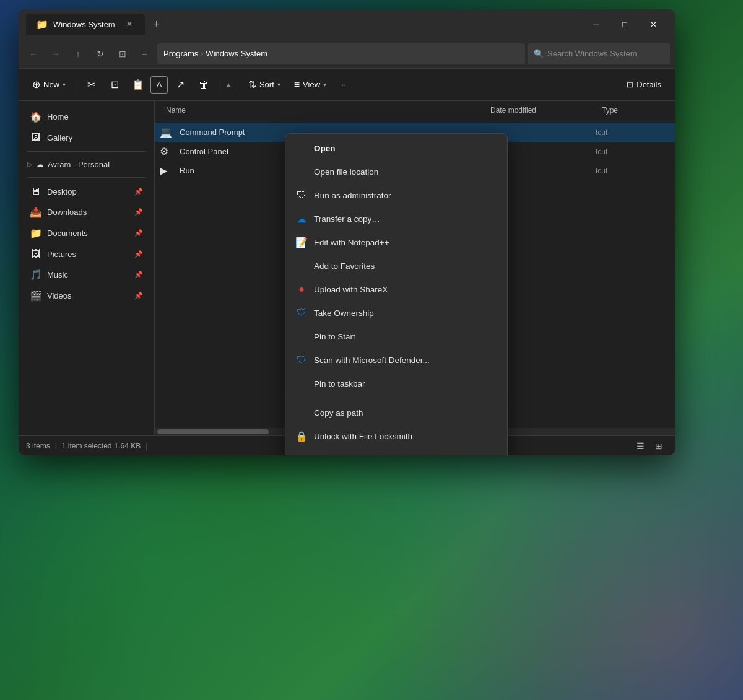 This screenshot has height=700, width=743. I want to click on ctx-open-location: Open file location, so click(396, 172).